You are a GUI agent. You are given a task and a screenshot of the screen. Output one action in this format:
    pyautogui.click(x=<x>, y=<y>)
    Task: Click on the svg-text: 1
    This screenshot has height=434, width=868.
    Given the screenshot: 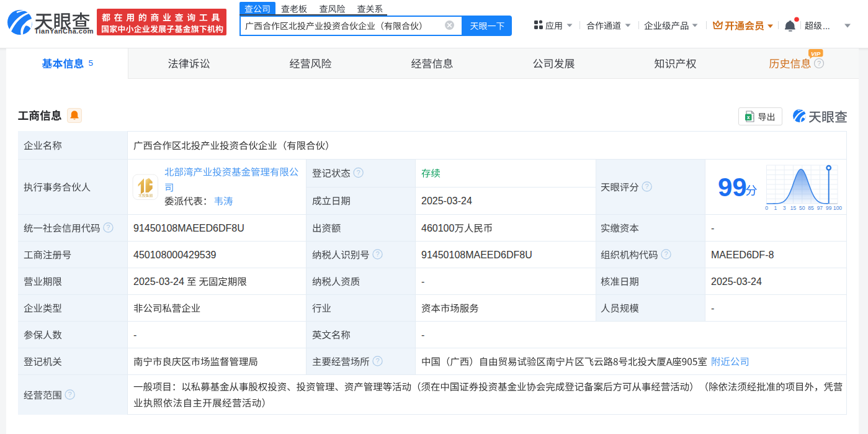 What is the action you would take?
    pyautogui.click(x=776, y=208)
    